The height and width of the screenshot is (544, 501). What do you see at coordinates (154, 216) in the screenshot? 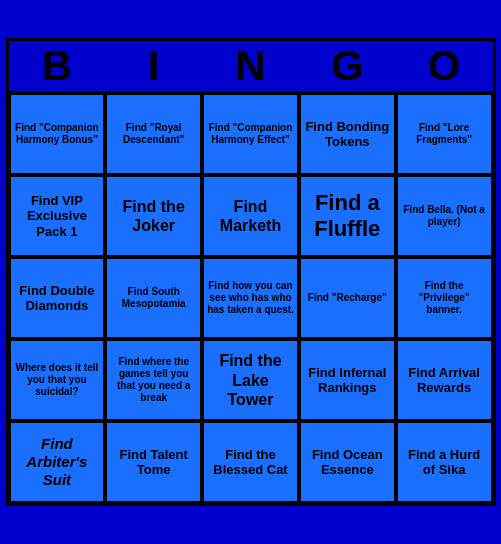
I see `bingo-cell-6: Find the Joker` at bounding box center [154, 216].